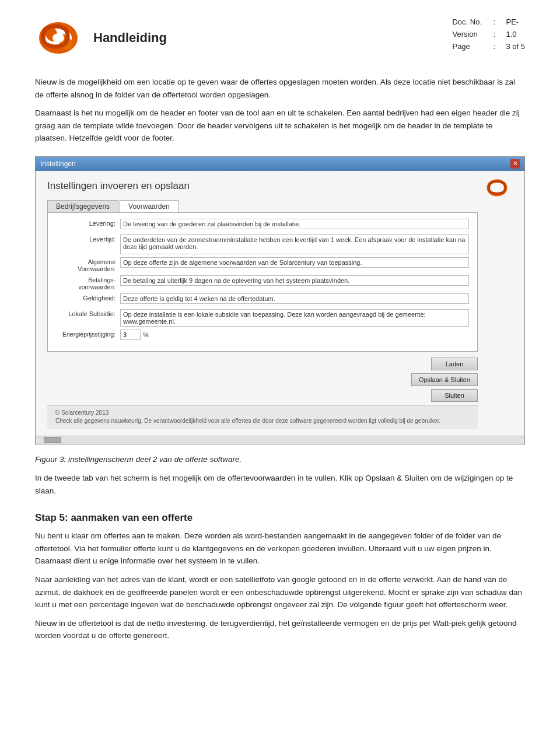  What do you see at coordinates (58, 38) in the screenshot?
I see `company-logo` at bounding box center [58, 38].